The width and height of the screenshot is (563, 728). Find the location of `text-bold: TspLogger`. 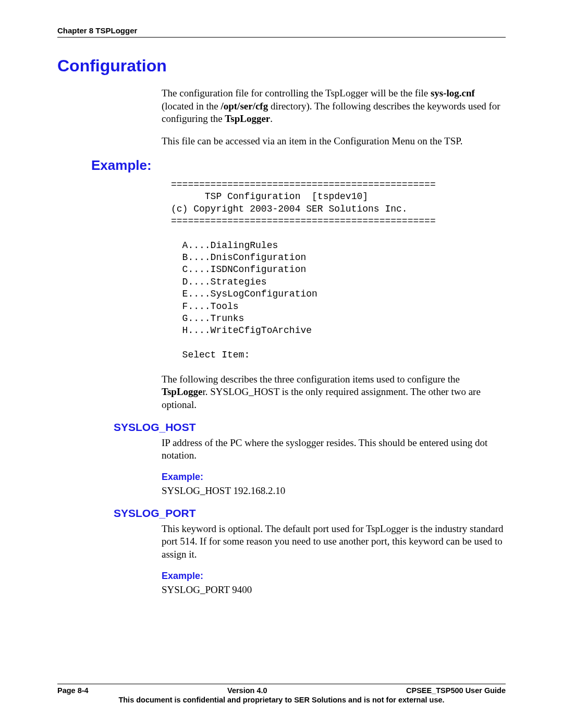

text-bold: TspLogger is located at coordinates (247, 119).